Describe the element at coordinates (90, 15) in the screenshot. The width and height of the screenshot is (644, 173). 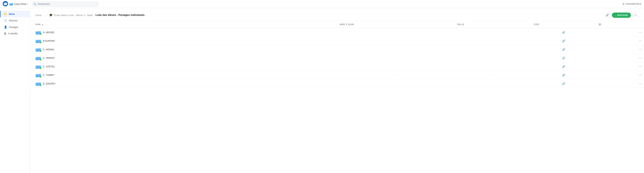
I see `breadcrumb: Drive › ... › 🎓 Ecole Marie Curie - 6ièm…` at that location.